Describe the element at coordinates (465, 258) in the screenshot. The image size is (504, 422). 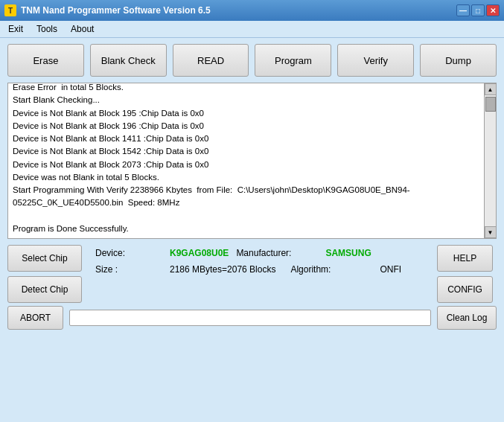
I see `help-button: HELP` at that location.